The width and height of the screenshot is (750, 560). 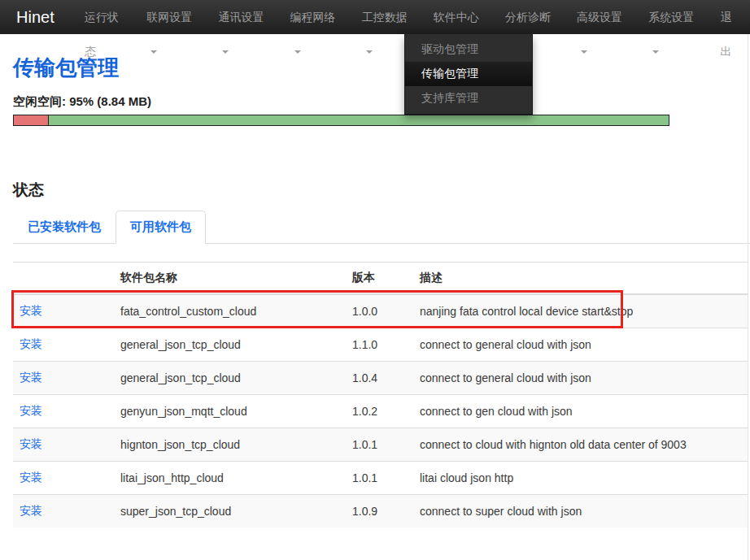 I want to click on nav-menu: 运行状态 联网设置 通讯设置 编程网络, so click(x=412, y=17).